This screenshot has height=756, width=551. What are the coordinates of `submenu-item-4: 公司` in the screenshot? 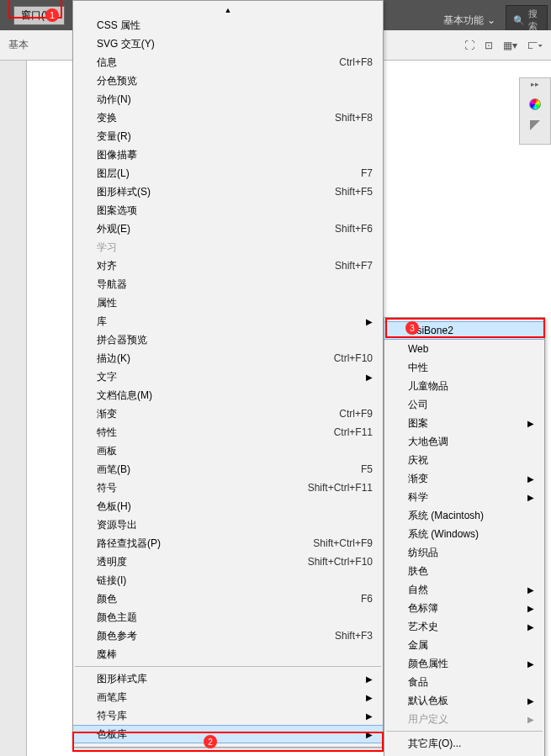 It's located at (464, 404).